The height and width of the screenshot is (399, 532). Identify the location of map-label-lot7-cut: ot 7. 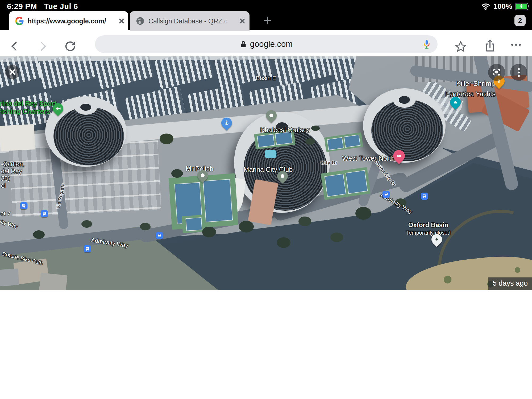
(5, 214).